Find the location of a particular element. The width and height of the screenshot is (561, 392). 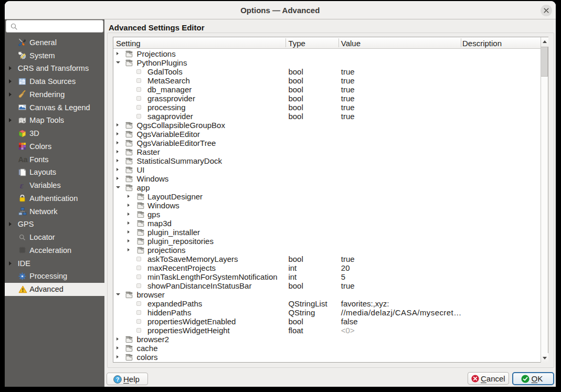

svg-text: a is located at coordinates (25, 160).